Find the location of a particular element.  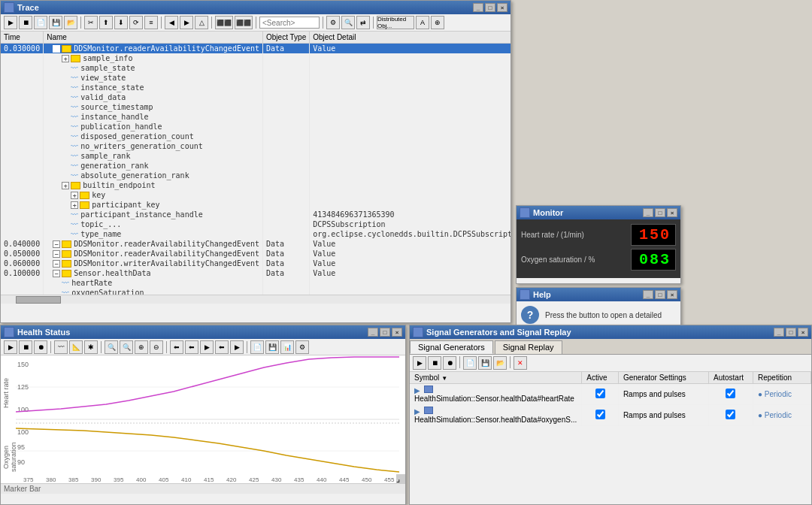

toolbar-btn-4: 💾 is located at coordinates (56, 23).